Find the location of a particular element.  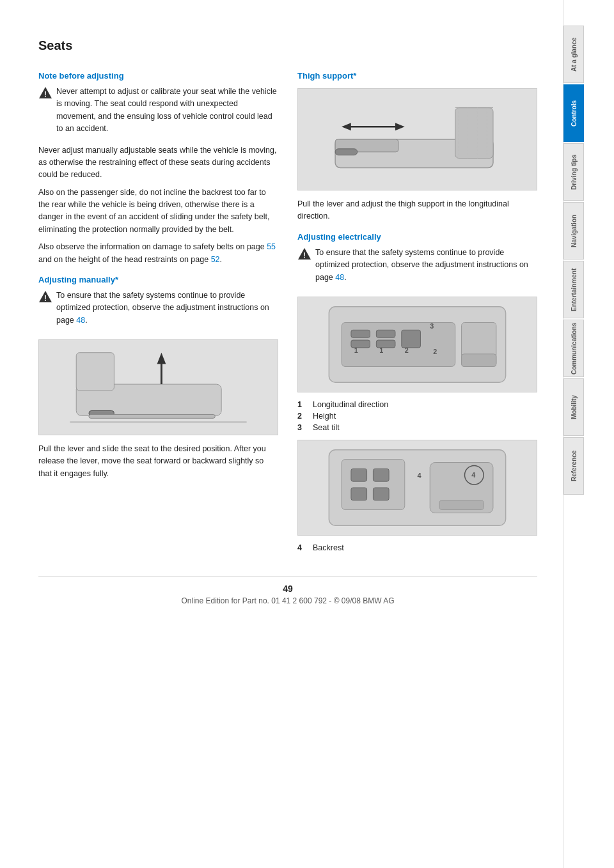

list-number-3: 3 is located at coordinates (303, 428).